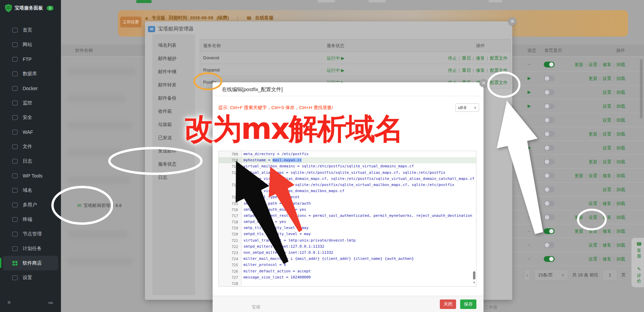  Describe the element at coordinates (50, 8) in the screenshot. I see `notification-badge: 0` at that location.